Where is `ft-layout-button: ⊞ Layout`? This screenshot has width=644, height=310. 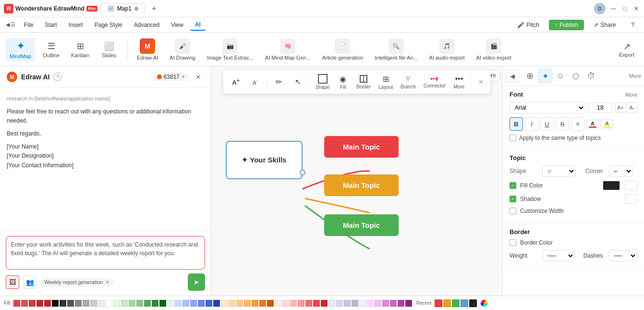 ft-layout-button: ⊞ Layout is located at coordinates (386, 82).